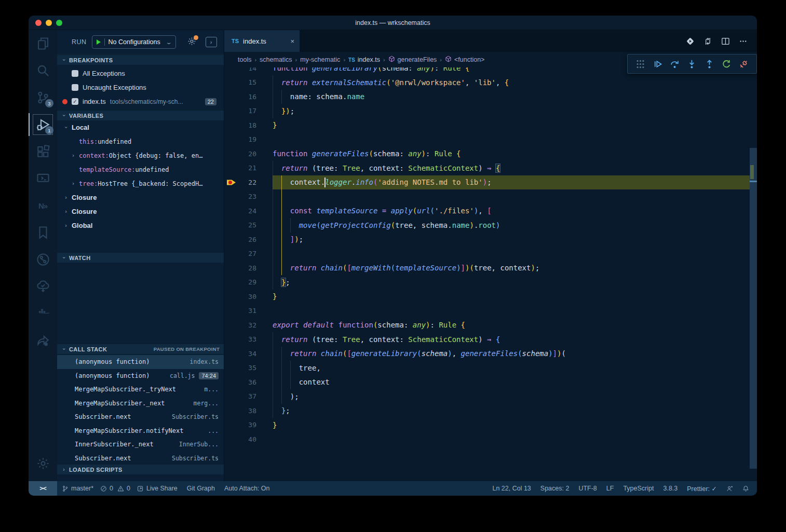 Image resolution: width=786 pixels, height=532 pixels. What do you see at coordinates (725, 41) in the screenshot?
I see `split-editor-icon` at bounding box center [725, 41].